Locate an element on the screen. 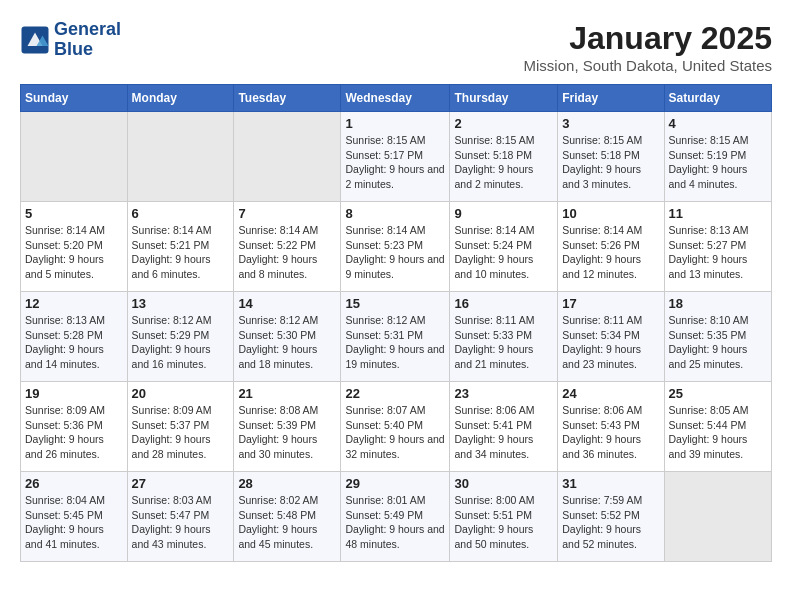  day-number: 7 is located at coordinates (287, 214).